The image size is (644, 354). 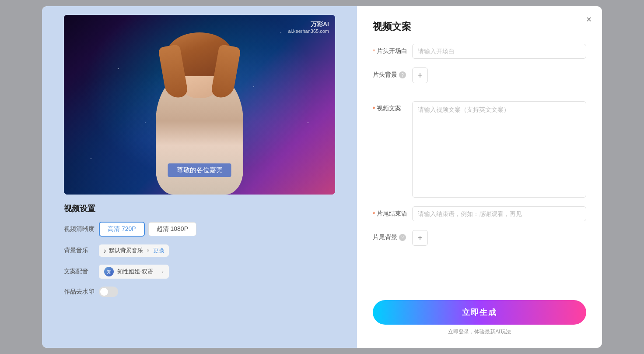 What do you see at coordinates (589, 19) in the screenshot?
I see `close-button: ×` at bounding box center [589, 19].